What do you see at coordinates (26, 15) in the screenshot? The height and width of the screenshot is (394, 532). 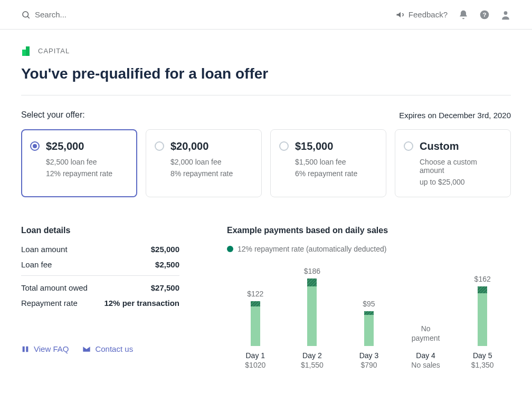 I see `search-icon` at bounding box center [26, 15].